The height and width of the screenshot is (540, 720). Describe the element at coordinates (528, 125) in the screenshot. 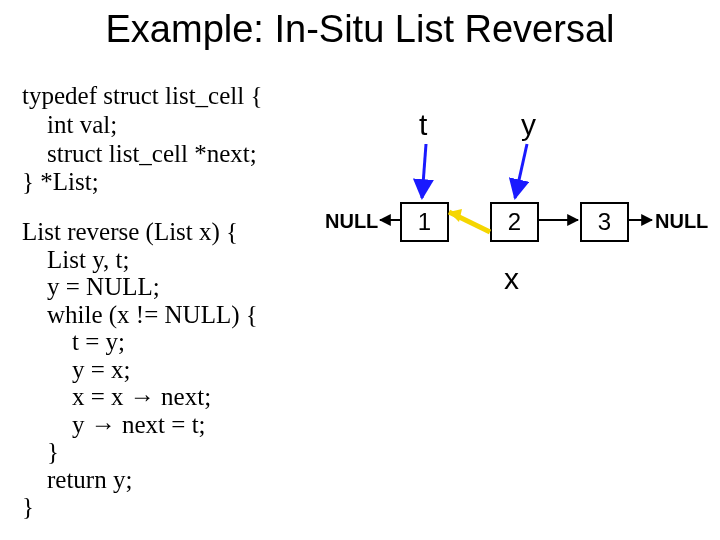

I see `pointer-label-y: y` at that location.